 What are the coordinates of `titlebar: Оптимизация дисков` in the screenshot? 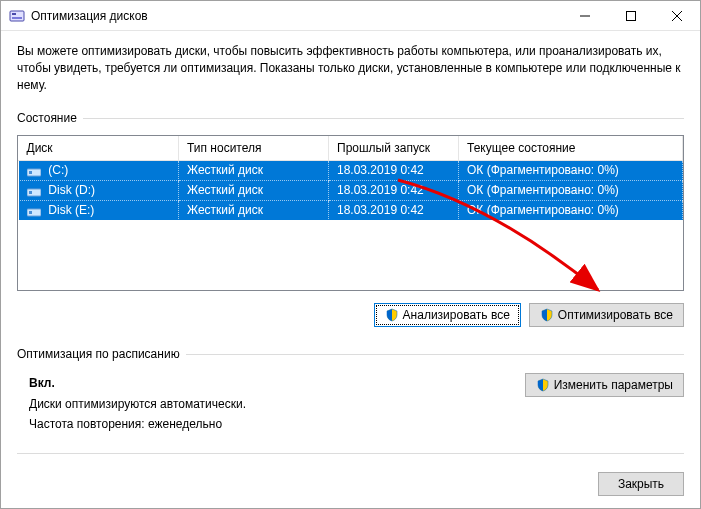 It's located at (350, 16).